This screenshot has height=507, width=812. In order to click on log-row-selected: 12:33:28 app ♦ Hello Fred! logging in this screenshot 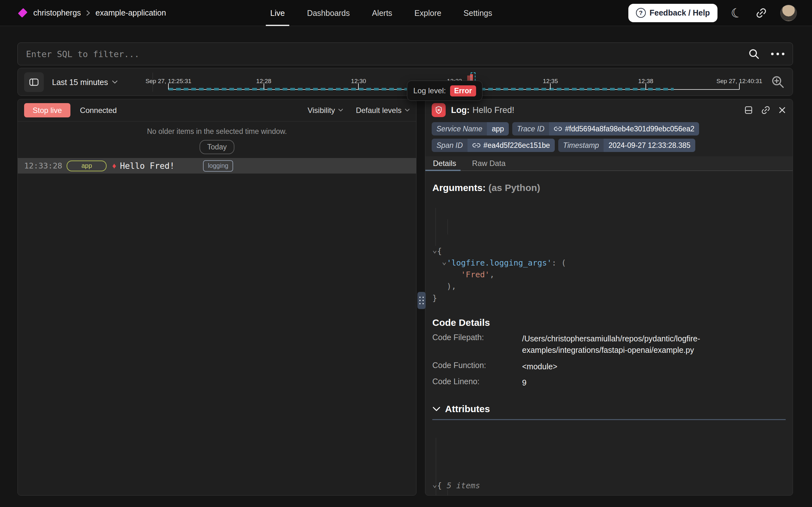, I will do `click(217, 166)`.